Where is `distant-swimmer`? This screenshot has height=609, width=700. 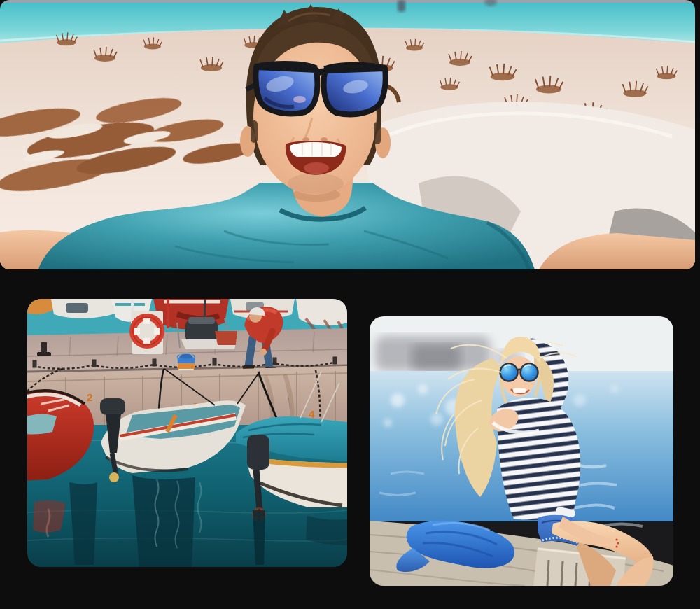 distant-swimmer is located at coordinates (402, 6).